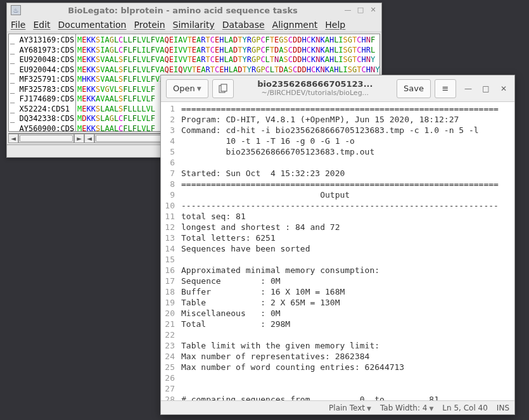  Describe the element at coordinates (315, 89) in the screenshot. I see `editor-title-area: bio2356268666705123... ~/BIRCHDEV/tutori…` at that location.